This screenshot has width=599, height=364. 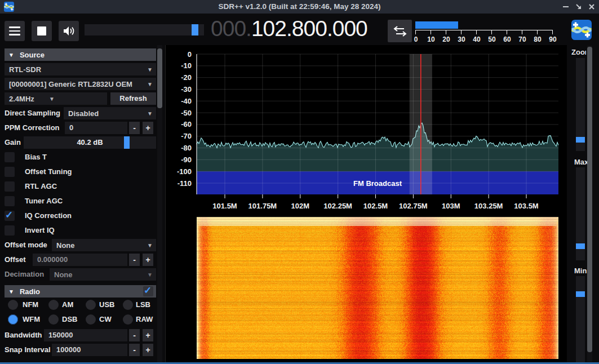 I want to click on decimation-dropdown: None ▼, so click(x=103, y=274).